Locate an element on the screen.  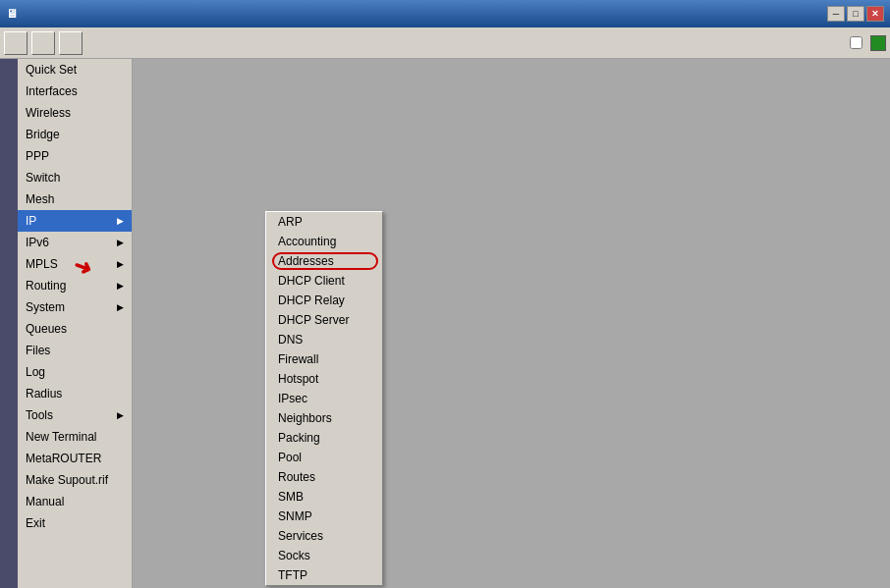
sidebar-item-ppp: PPP is located at coordinates (75, 156).